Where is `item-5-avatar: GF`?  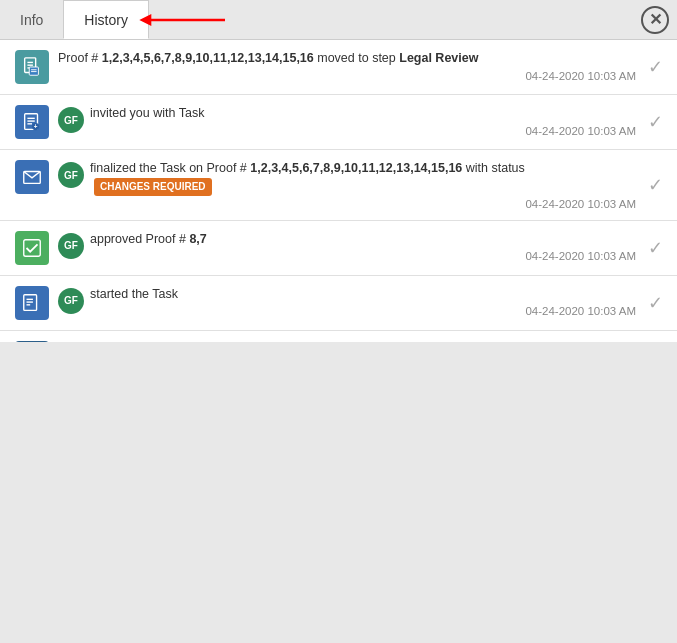
item-5-avatar: GF is located at coordinates (71, 301).